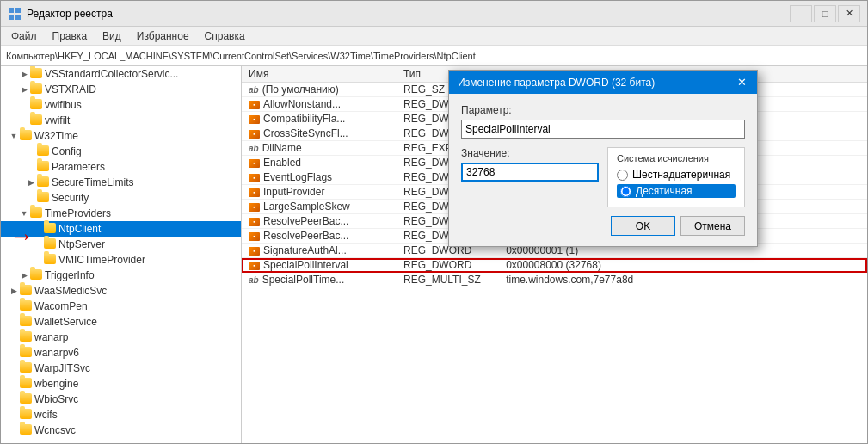 The image size is (868, 444). Describe the element at coordinates (623, 176) in the screenshot. I see `hex-radio` at that location.